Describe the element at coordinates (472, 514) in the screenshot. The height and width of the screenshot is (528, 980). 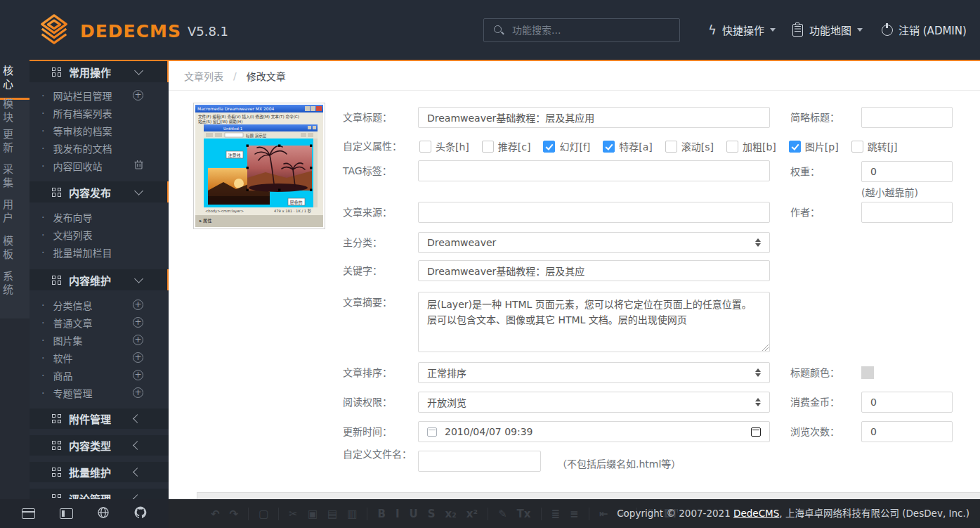
I see `editor-toolbar-icon: x²` at that location.